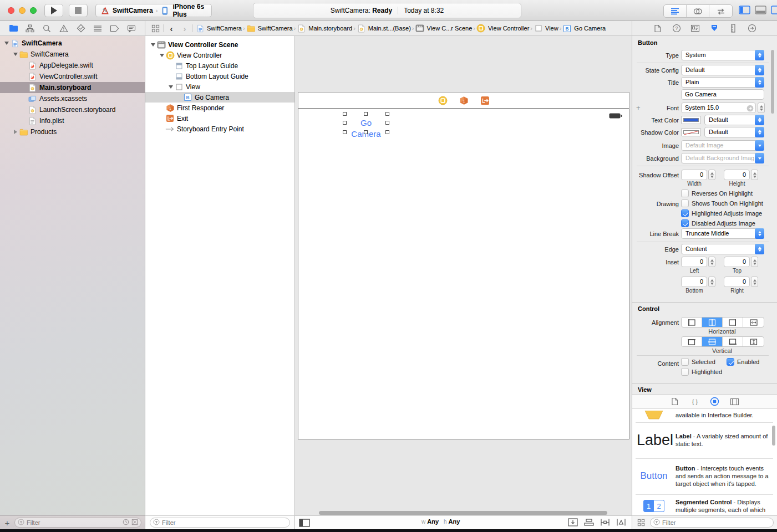 The height and width of the screenshot is (532, 777). What do you see at coordinates (723, 94) in the screenshot?
I see `title-text-field: Go Camera` at bounding box center [723, 94].